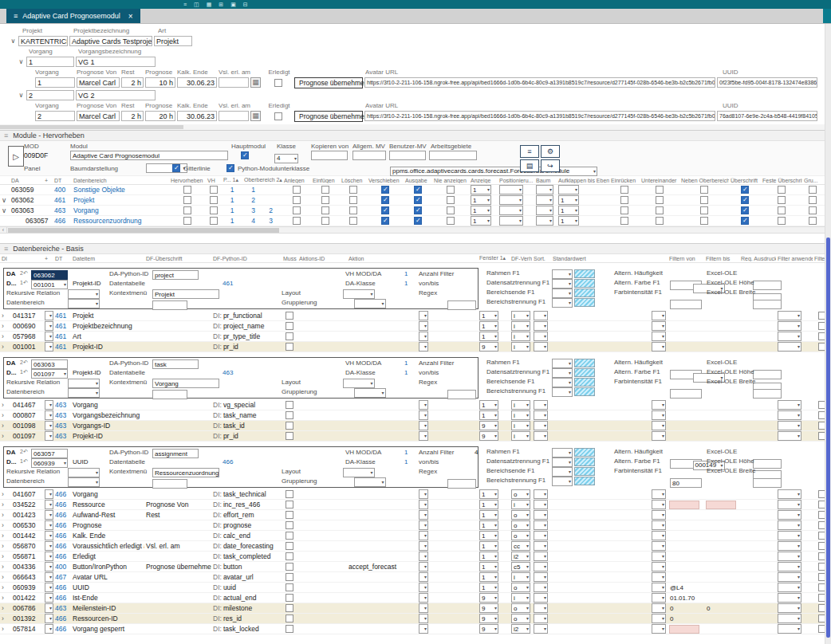  I want to click on toolbar-icon: ▣, so click(233, 5).